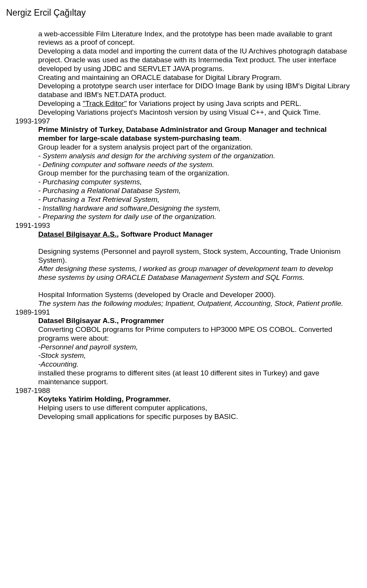 The width and height of the screenshot is (367, 588). What do you see at coordinates (184, 391) in the screenshot?
I see `job4-year: 1987-1988` at bounding box center [184, 391].